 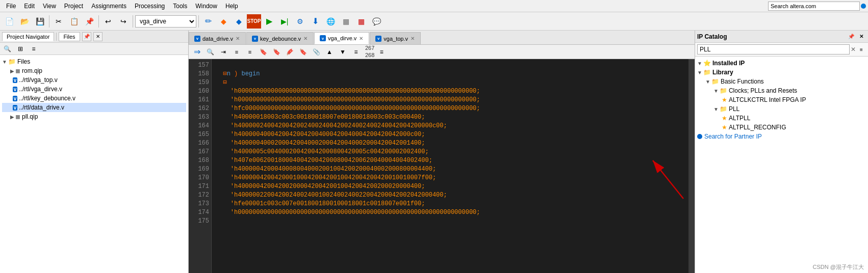 What do you see at coordinates (728, 63) in the screenshot?
I see `installed-ip-label: Installed IP` at bounding box center [728, 63].